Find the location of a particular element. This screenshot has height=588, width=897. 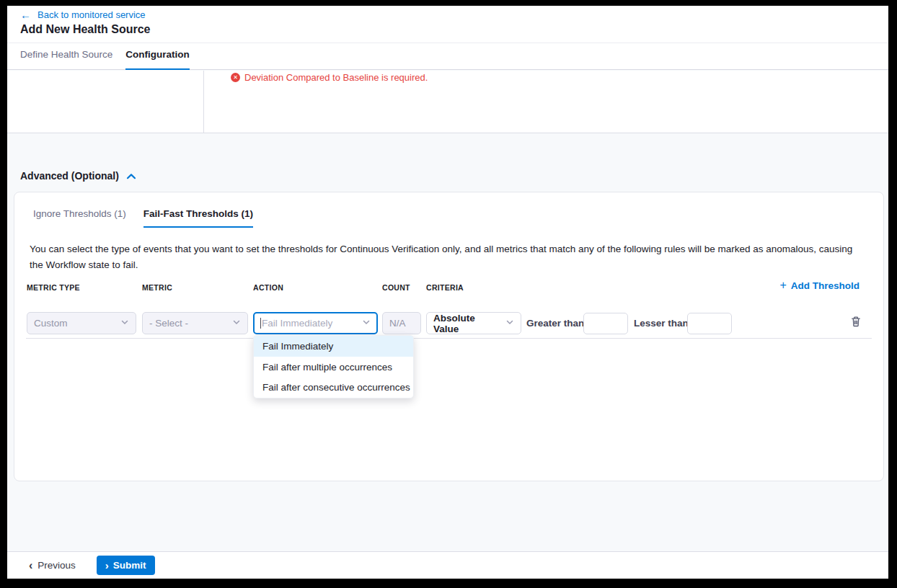

add-threshold-button: + Add Threshold is located at coordinates (819, 285).